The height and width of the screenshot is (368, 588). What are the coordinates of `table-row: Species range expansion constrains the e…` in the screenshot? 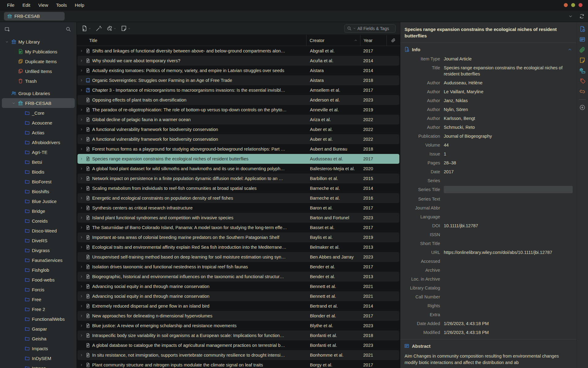 It's located at (238, 159).